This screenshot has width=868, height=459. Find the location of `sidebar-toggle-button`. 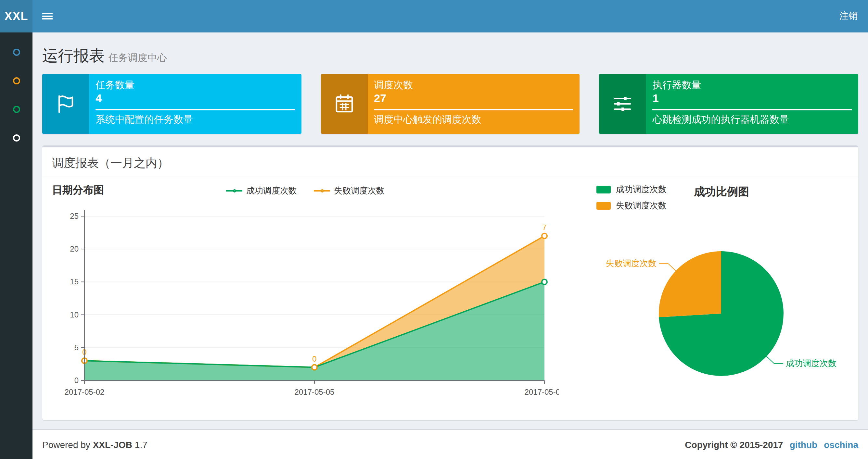

sidebar-toggle-button is located at coordinates (47, 16).